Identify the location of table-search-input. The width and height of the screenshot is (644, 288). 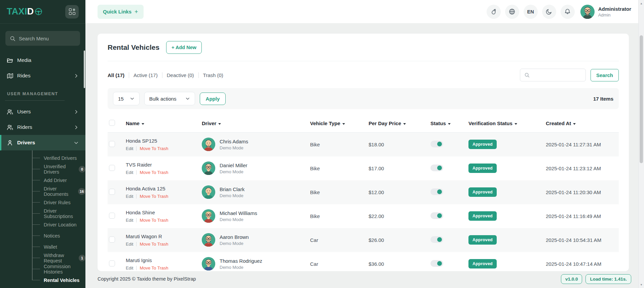
(557, 75).